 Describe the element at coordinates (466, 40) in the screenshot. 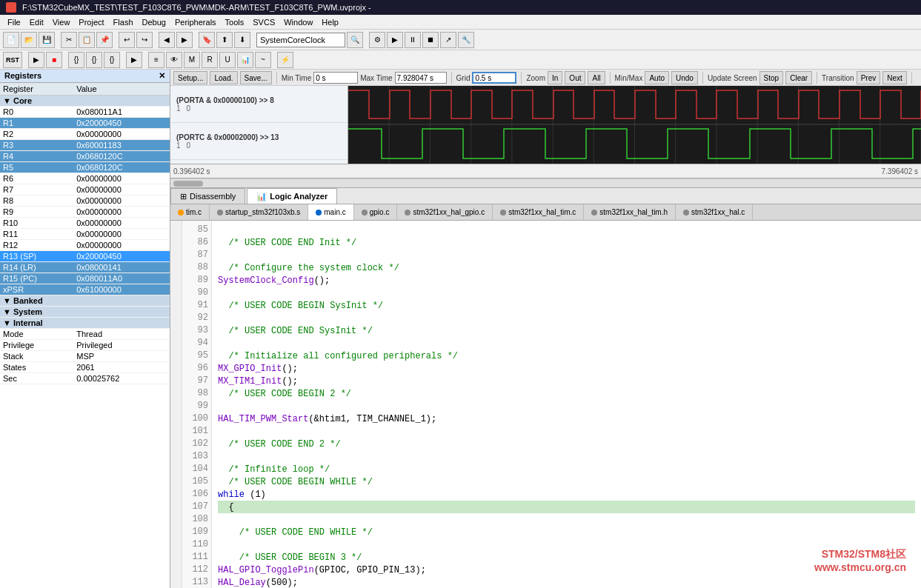

I see `debug-btn6: 🔧` at that location.